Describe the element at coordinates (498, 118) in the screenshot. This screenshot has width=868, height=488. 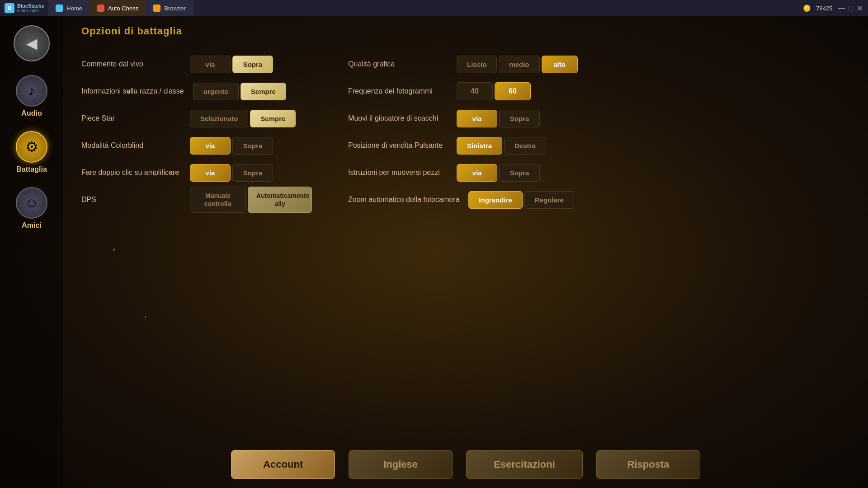
I see `muovi-toggle-group: via Sopra` at that location.